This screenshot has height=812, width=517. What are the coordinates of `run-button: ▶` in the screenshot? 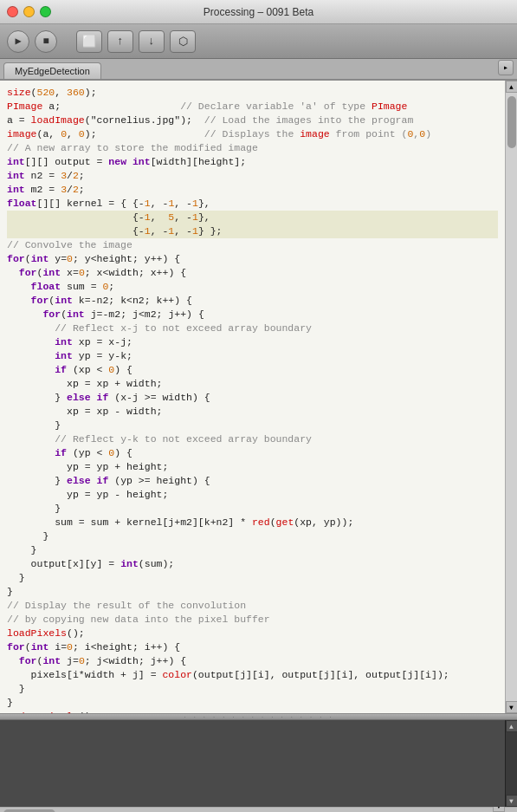 It's located at (18, 42).